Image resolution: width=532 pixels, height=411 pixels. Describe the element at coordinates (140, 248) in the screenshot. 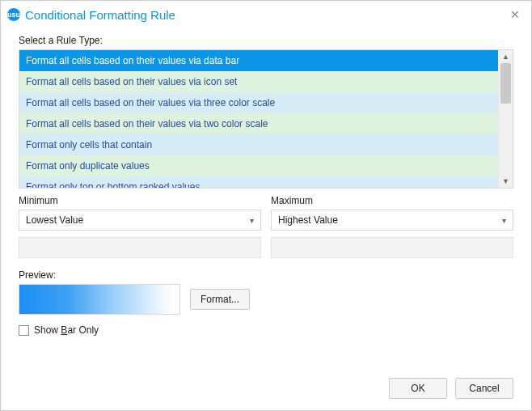

I see `minimum-value-input` at that location.